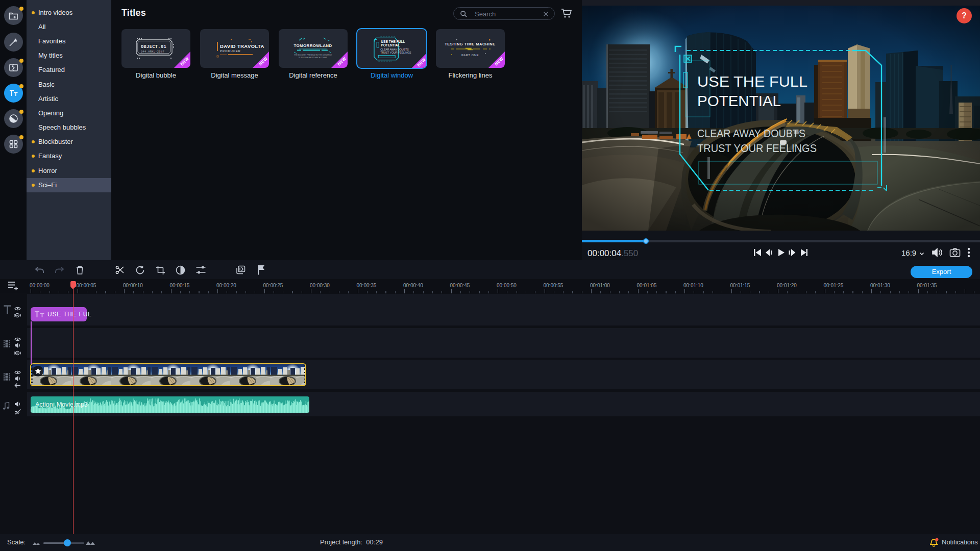 This screenshot has width=980, height=551. Describe the element at coordinates (153, 52) in the screenshot. I see `svg-text: 044.ARKL-2587` at that location.